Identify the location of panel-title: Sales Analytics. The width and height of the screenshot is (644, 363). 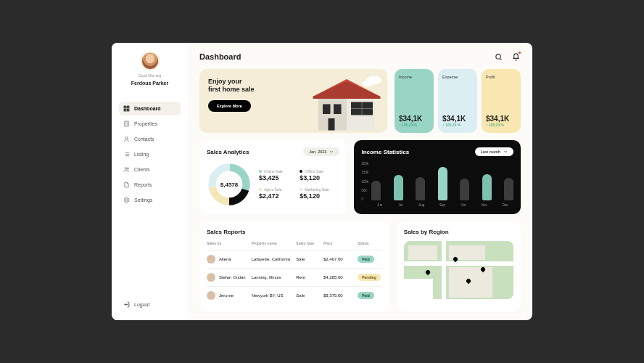
(228, 152).